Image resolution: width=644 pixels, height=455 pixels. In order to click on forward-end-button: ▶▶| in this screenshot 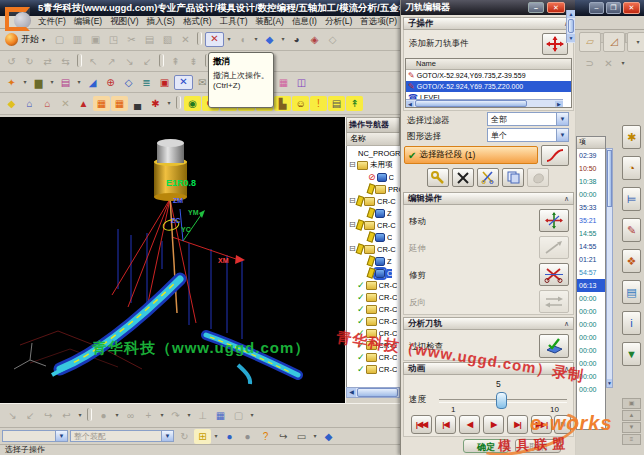, I will do `click(542, 424)`.